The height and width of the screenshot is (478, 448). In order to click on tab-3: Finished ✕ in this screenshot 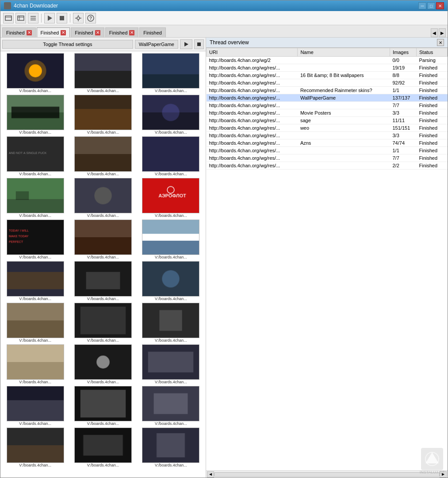, I will do `click(88, 32)`.